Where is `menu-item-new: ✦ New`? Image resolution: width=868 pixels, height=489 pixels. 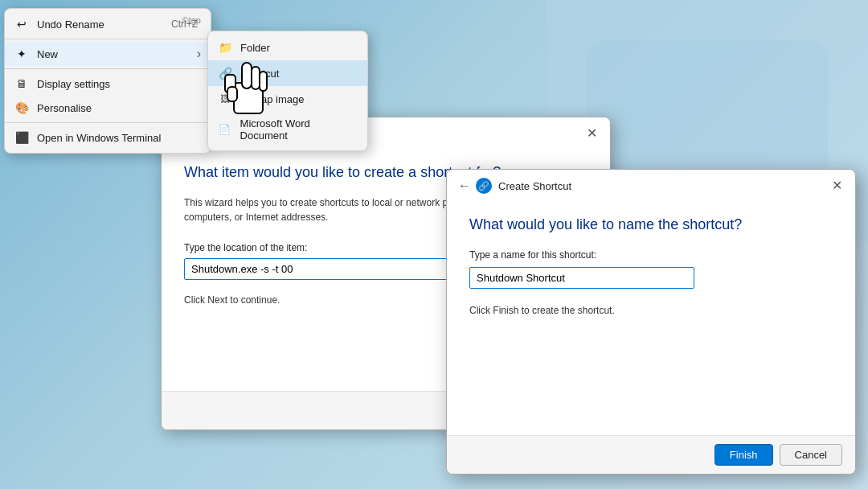
menu-item-new: ✦ New is located at coordinates (108, 54).